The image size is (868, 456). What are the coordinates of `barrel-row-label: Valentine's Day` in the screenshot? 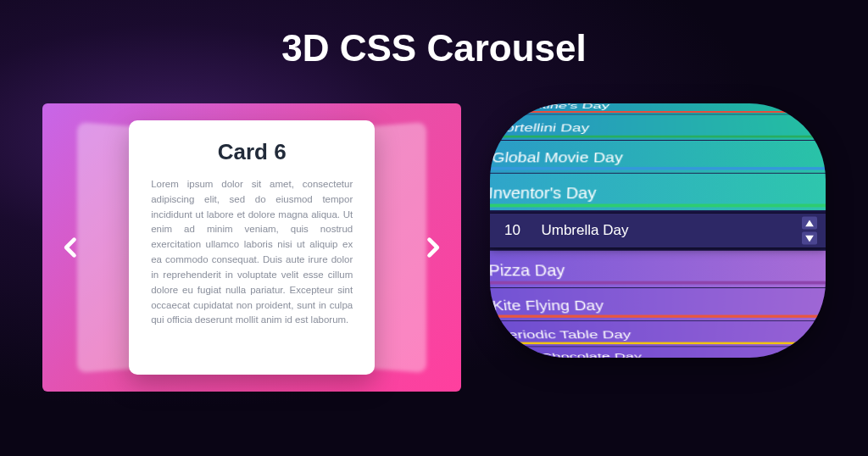 It's located at (661, 107).